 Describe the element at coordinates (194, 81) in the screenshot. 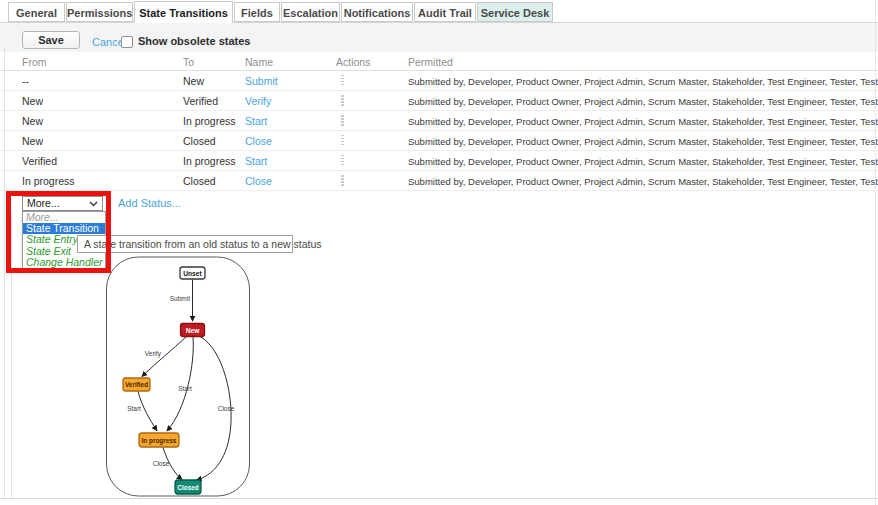

I see `cell-to: New` at that location.